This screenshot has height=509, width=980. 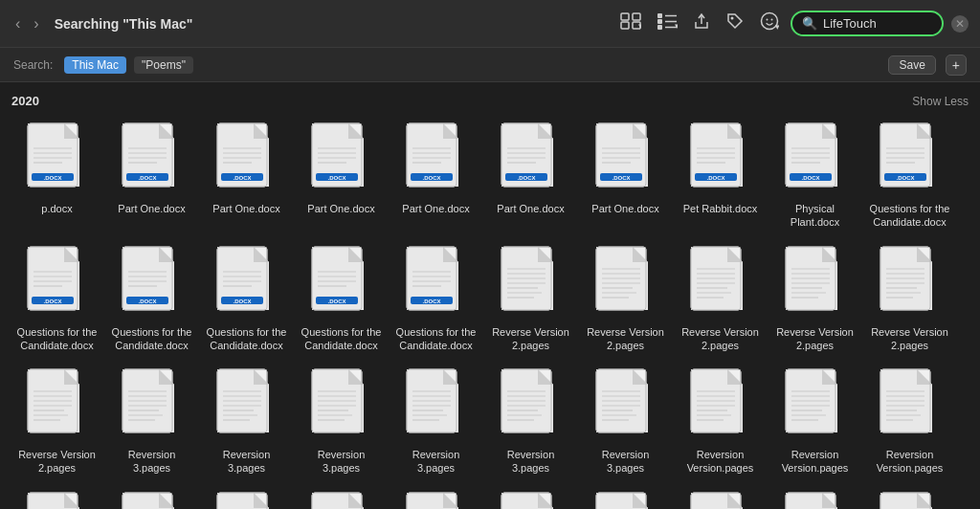 I want to click on list-item: .DOCX Some THings to Eat (1).docx, so click(x=909, y=498).